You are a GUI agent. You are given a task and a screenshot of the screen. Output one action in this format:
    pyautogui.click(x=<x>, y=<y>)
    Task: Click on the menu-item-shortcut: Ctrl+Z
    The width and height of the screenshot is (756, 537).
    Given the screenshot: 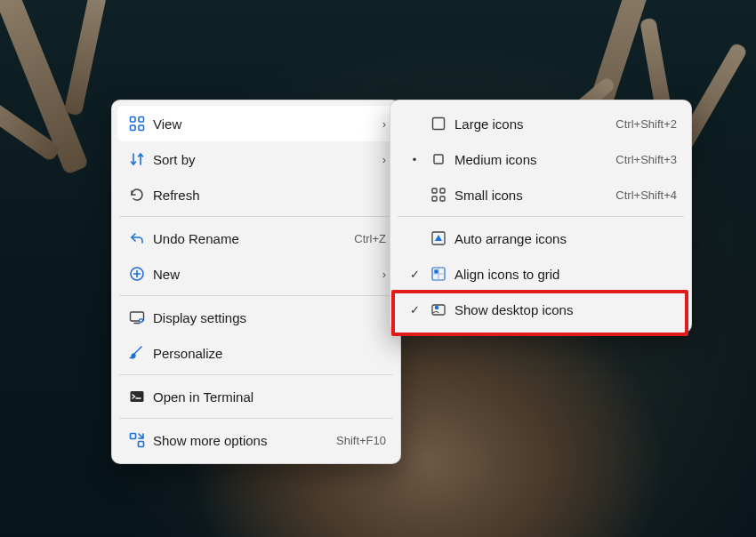 What is the action you would take?
    pyautogui.click(x=370, y=238)
    